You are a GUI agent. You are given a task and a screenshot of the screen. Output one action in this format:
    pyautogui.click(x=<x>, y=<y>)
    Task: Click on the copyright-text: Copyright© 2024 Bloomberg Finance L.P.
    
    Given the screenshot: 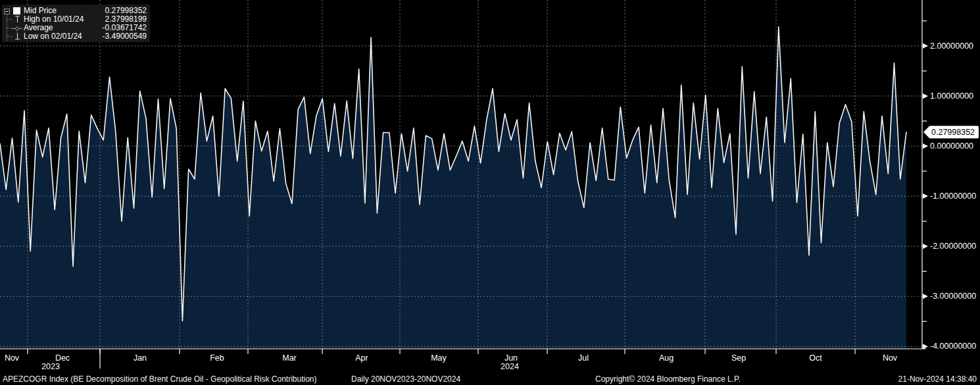 What is the action you would take?
    pyautogui.click(x=668, y=379)
    